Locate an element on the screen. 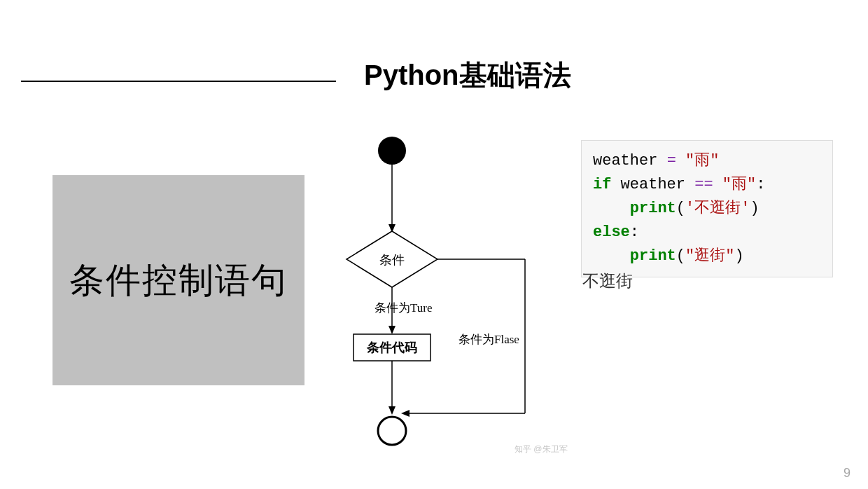  code-block: weather = "雨" if weather == "雨": print('… is located at coordinates (707, 209).